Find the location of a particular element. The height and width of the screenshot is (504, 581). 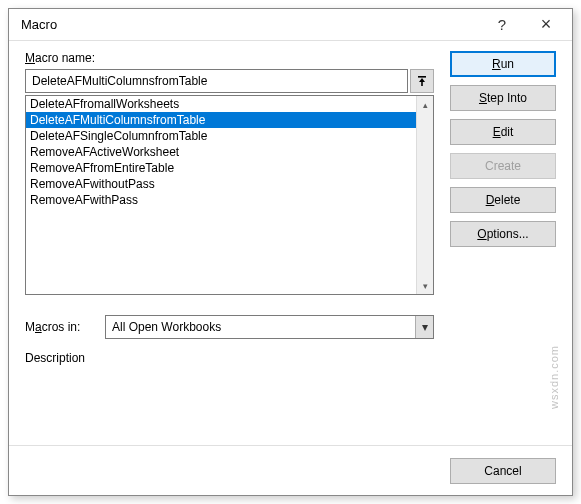

list-item: RemoveAFActiveWorksheet is located at coordinates (221, 152).